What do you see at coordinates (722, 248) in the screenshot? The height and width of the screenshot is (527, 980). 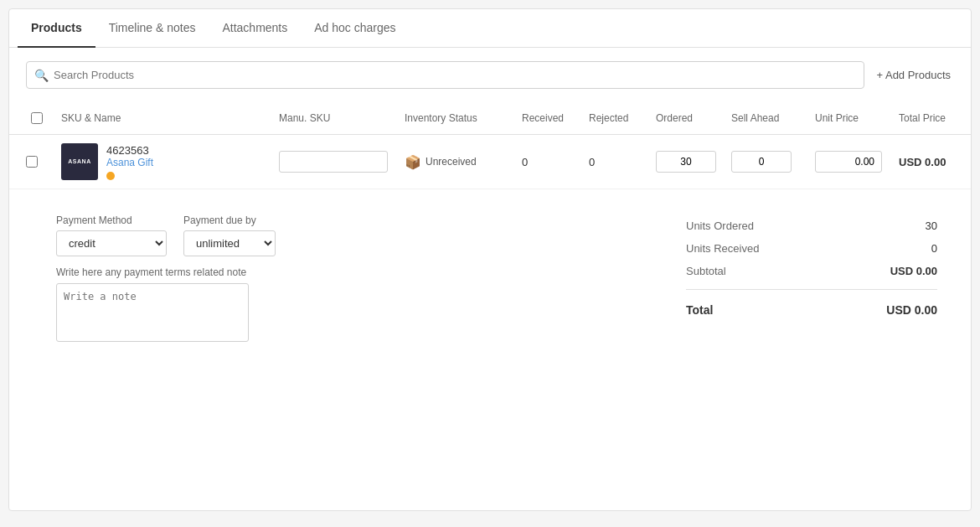 I see `units-received-label: Units Received` at bounding box center [722, 248].